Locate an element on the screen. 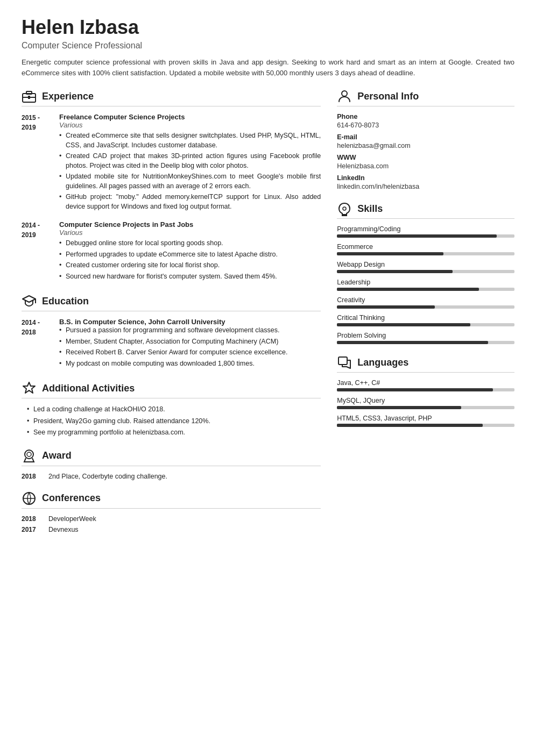 This screenshot has width=536, height=756. experience-entry: 2015 - 2019Freelance Computer Science Pr… is located at coordinates (171, 163).